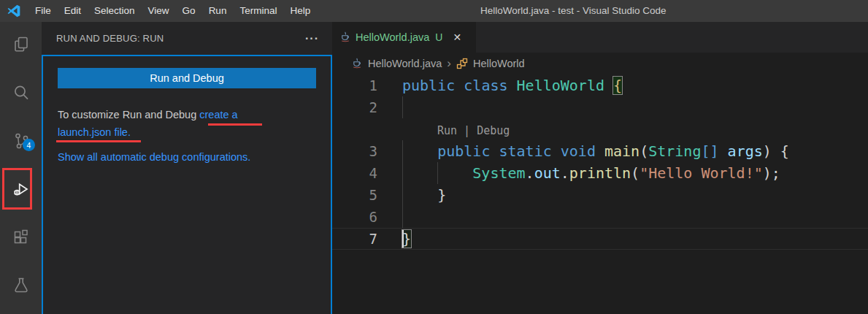  Describe the element at coordinates (218, 11) in the screenshot. I see `menu-run: Run` at that location.